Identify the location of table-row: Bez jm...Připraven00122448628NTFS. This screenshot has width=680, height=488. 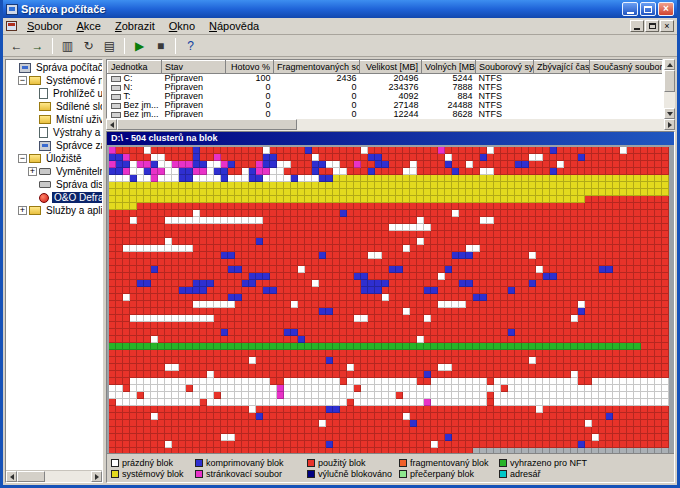
(386, 114).